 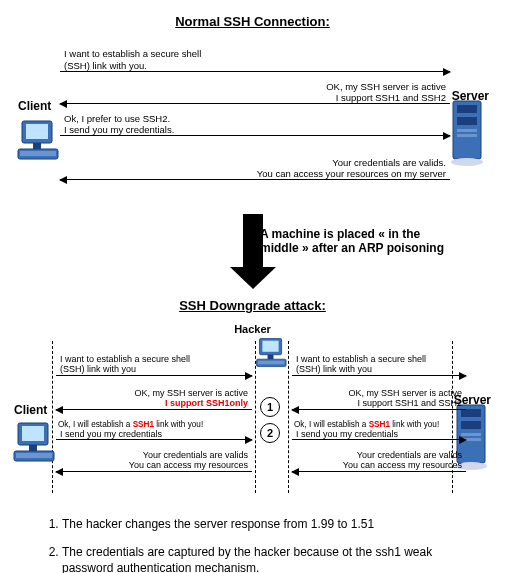 What do you see at coordinates (270, 433) in the screenshot?
I see `step-circle-2: 2` at bounding box center [270, 433].